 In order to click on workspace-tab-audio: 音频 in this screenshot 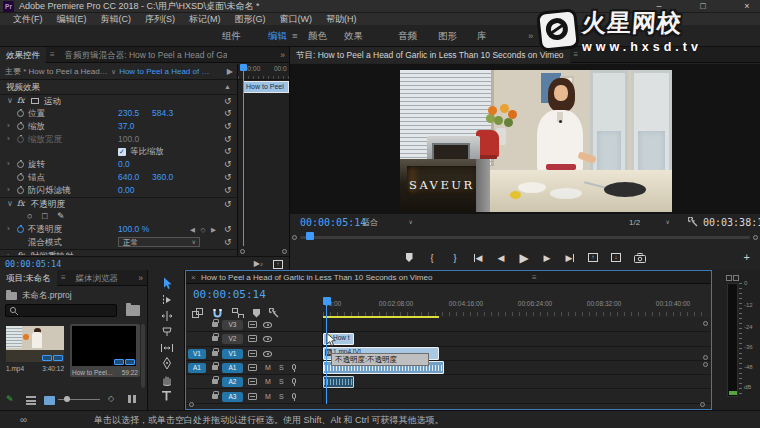, I will do `click(408, 36)`.